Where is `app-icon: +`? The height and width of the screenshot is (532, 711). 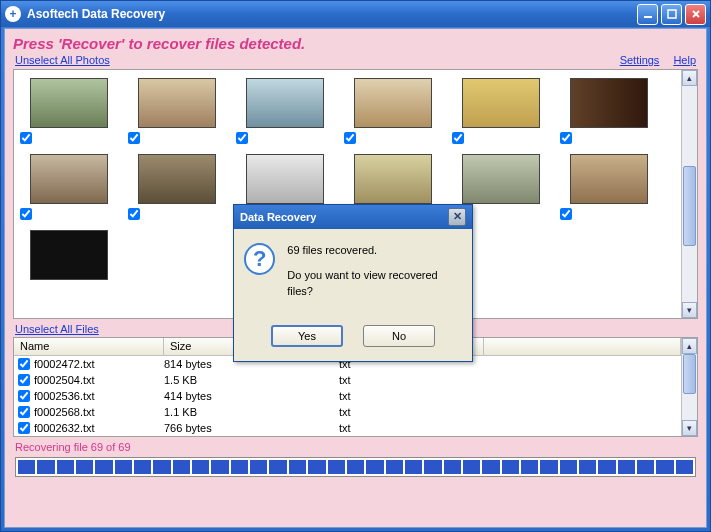 app-icon: + is located at coordinates (13, 14).